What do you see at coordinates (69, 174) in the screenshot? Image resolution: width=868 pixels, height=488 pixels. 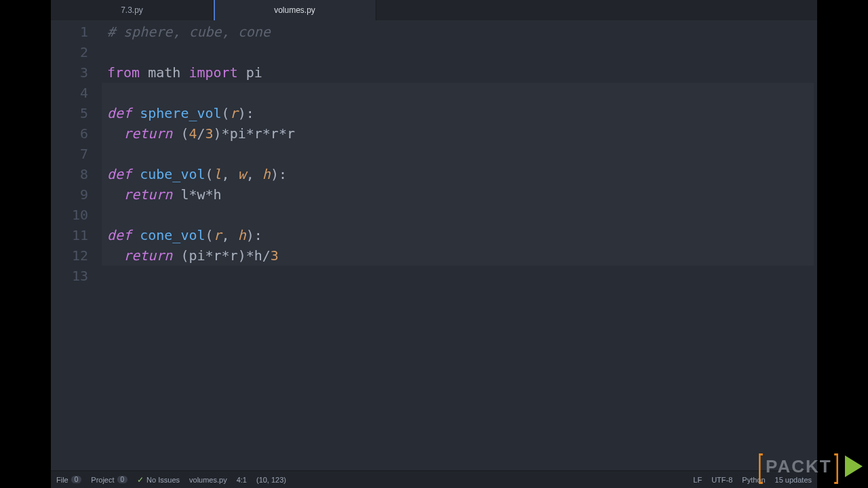 I see `line-number: 8` at bounding box center [69, 174].